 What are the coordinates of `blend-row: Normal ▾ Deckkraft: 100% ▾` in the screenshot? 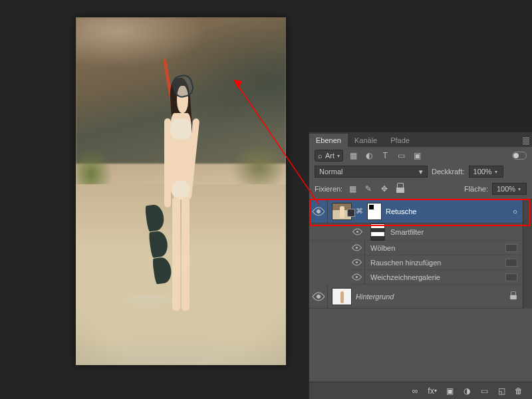 It's located at (420, 172).